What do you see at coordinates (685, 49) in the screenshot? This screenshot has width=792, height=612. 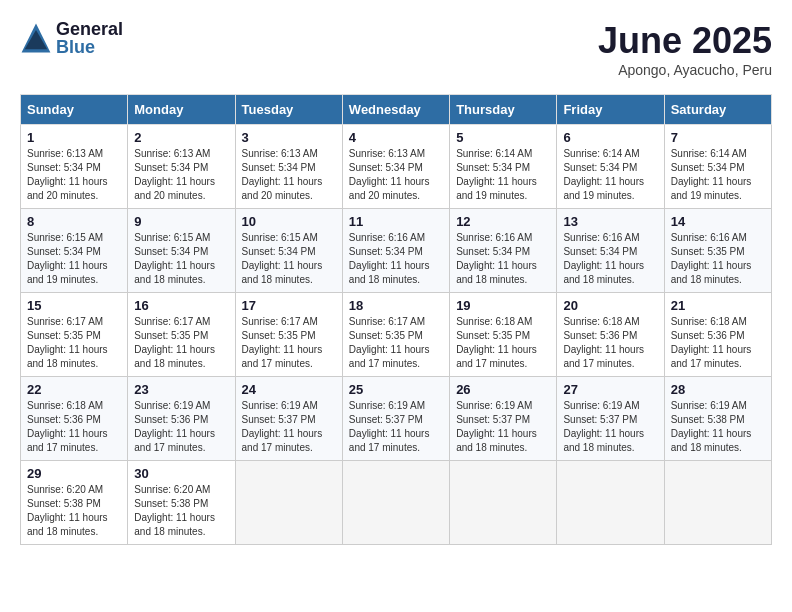 I see `title-section: June 2025 Apongo, Ayacucho, Peru` at bounding box center [685, 49].